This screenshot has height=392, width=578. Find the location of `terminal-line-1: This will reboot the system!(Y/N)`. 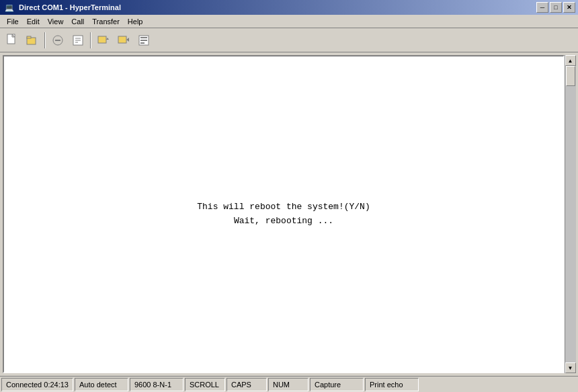

terminal-line-1: This will reboot the system!(Y/N) is located at coordinates (284, 207).